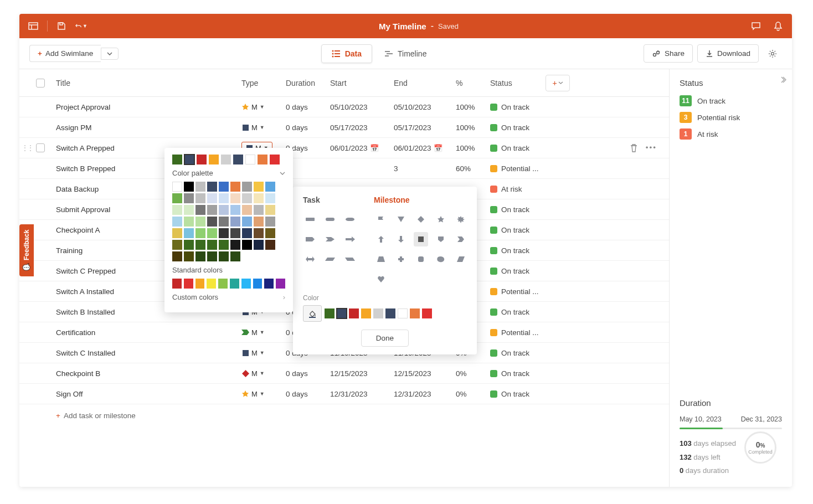 This screenshot has height=504, width=813. I want to click on row-title: Switch C Installed, so click(148, 353).